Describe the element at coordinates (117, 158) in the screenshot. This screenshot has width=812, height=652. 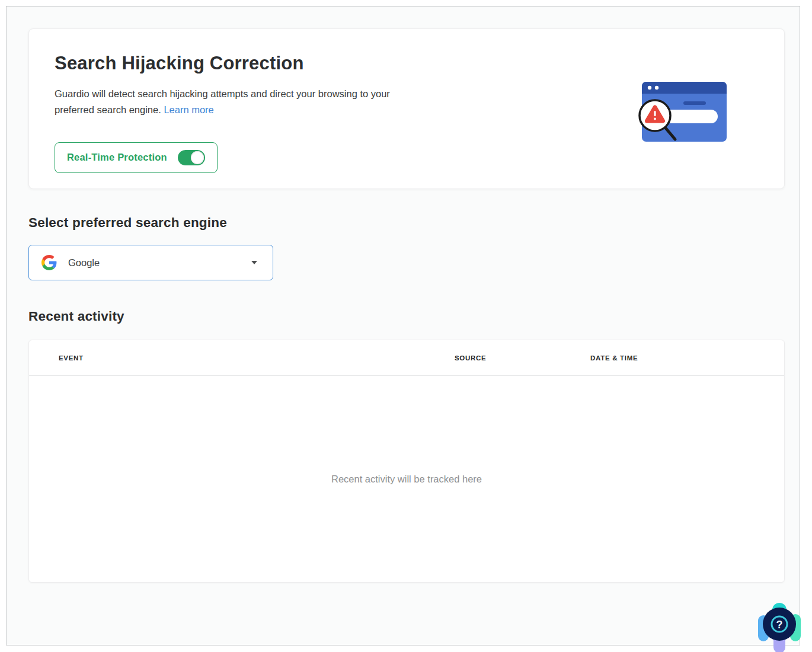
I see `real-time-protection-label: Real-Time Protection` at that location.